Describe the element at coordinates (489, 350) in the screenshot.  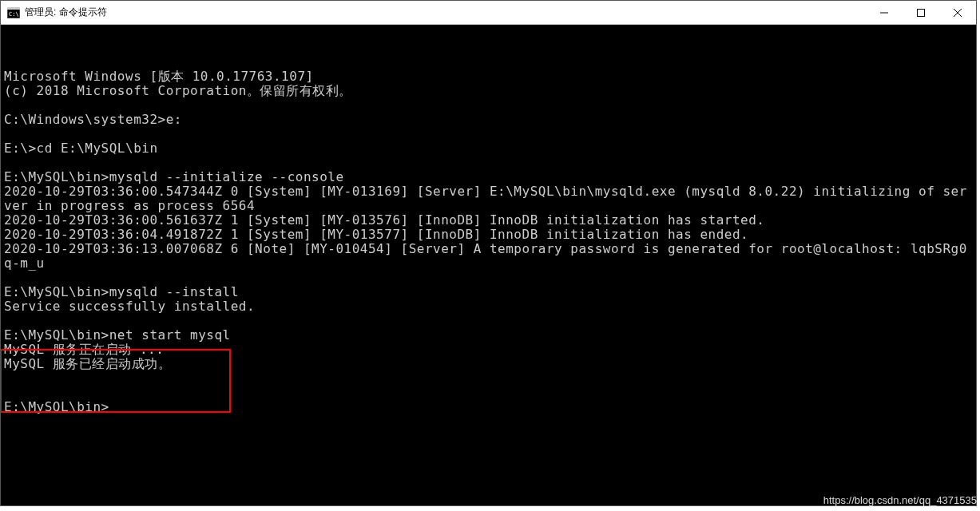
I see `terminal-line: MySQL 服务正在启动 ...` at that location.